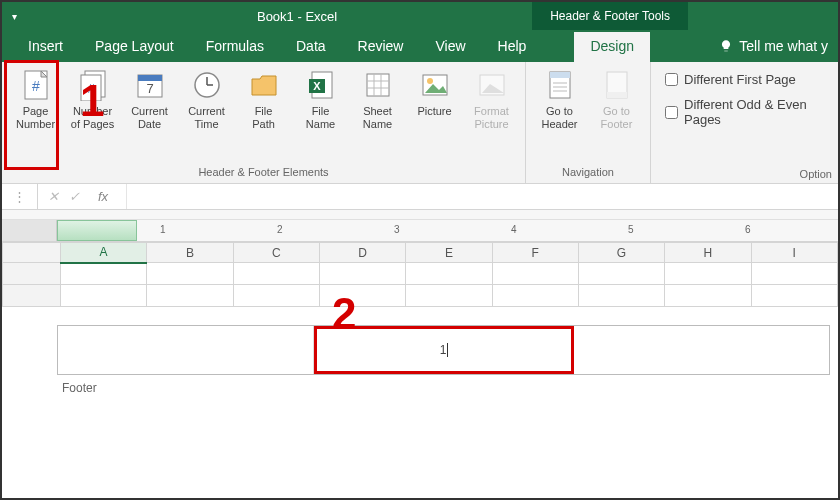 The image size is (840, 500). What do you see at coordinates (560, 100) in the screenshot?
I see `go-to-header-button: Go to Header` at bounding box center [560, 100].